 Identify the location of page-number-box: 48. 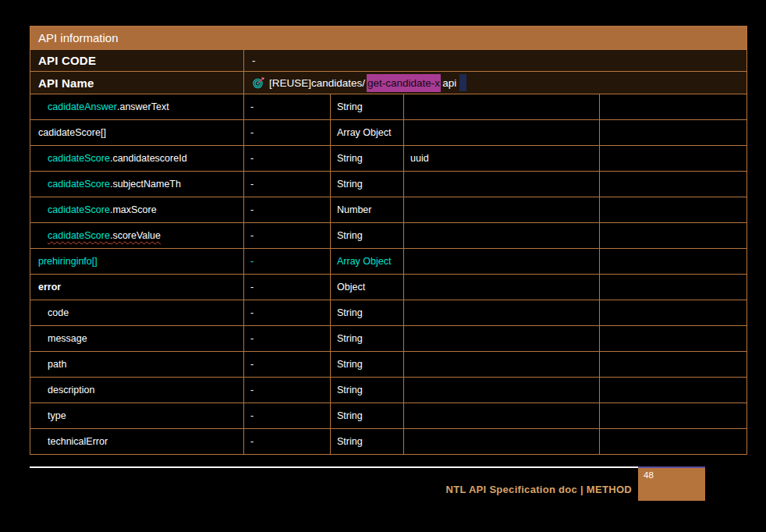
(672, 484).